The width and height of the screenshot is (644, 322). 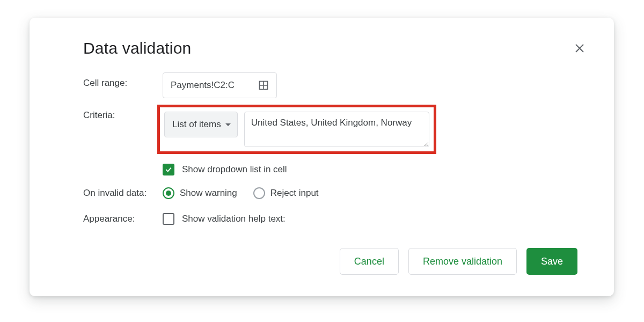 What do you see at coordinates (201, 125) in the screenshot?
I see `criteria-type-dropdown: List of items` at bounding box center [201, 125].